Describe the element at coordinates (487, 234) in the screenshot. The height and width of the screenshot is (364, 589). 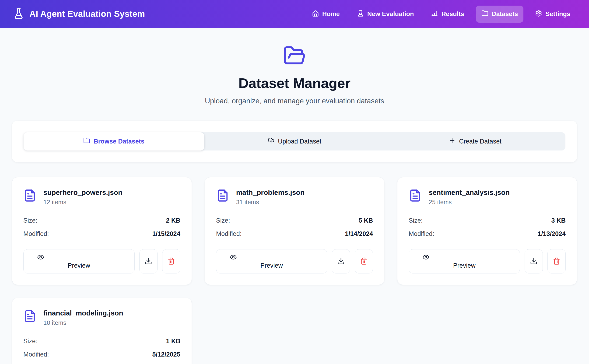
I see `modified-row: Modified: 1/13/2024` at that location.